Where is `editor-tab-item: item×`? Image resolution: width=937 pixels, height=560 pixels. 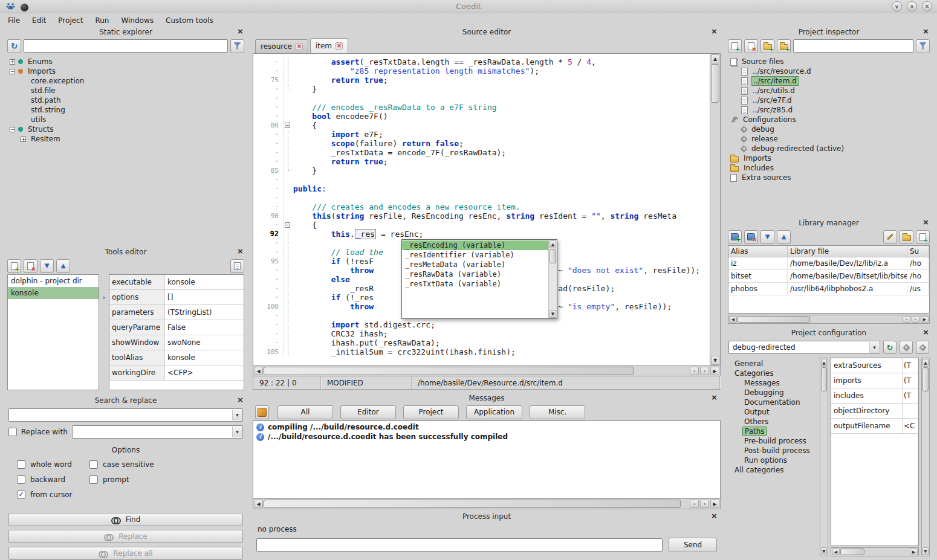
editor-tab-item: item× is located at coordinates (329, 46).